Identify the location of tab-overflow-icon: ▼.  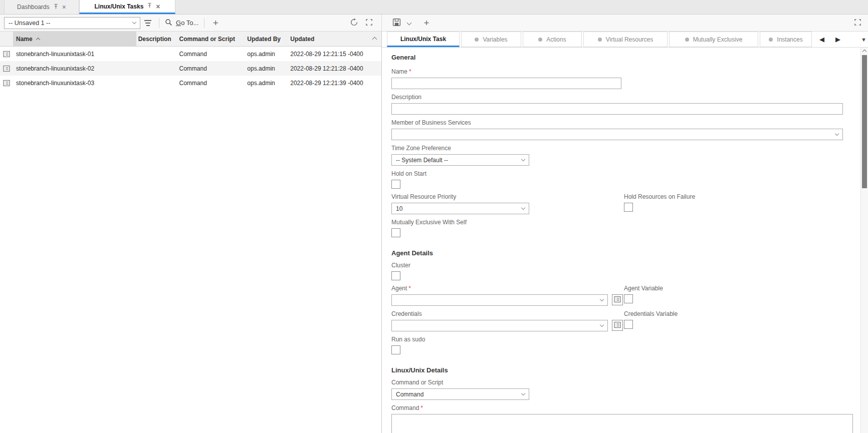
(864, 40).